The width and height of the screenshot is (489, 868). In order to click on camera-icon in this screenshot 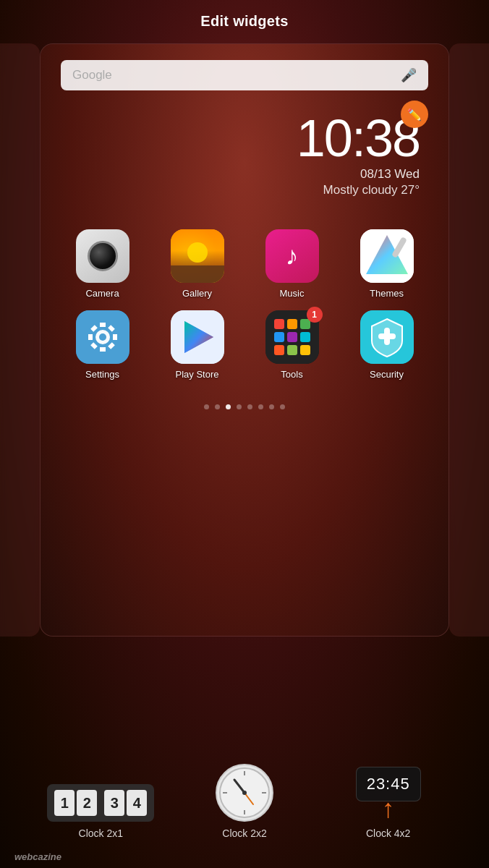, I will do `click(103, 256)`.